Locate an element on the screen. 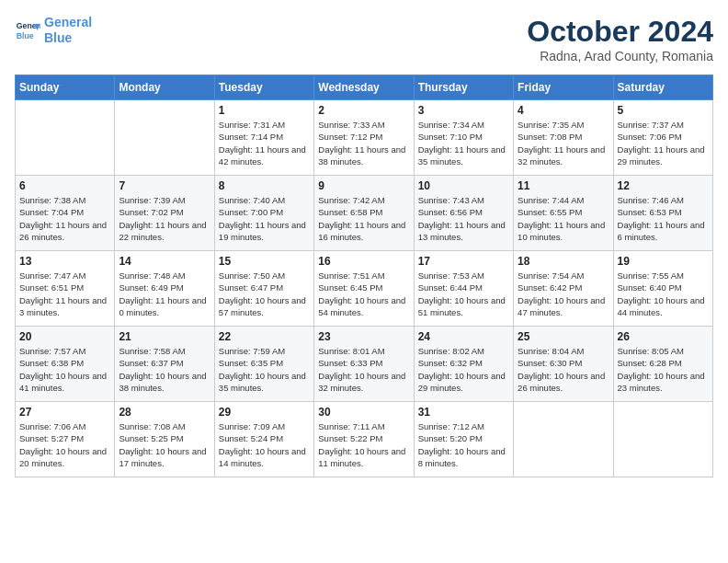  weekday-header-row: SundayMondayTuesdayWednesdayThursdayFrid… is located at coordinates (364, 88).